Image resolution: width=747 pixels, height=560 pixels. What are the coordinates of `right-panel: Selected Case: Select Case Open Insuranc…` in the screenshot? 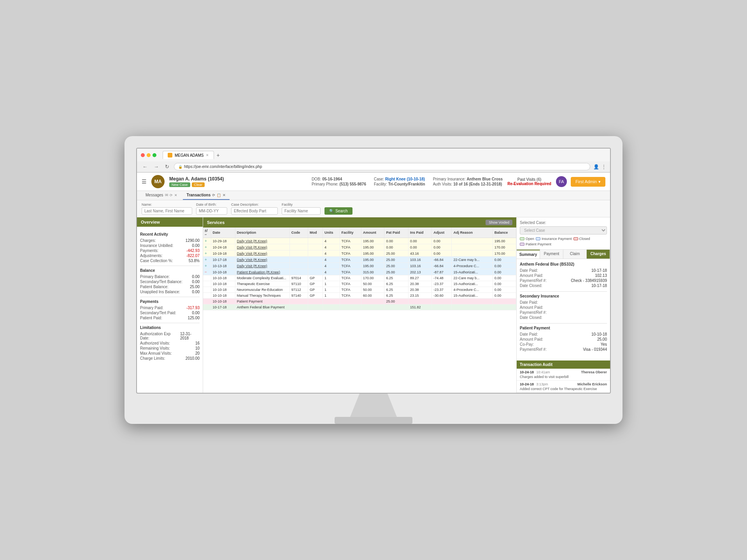 It's located at (563, 305).